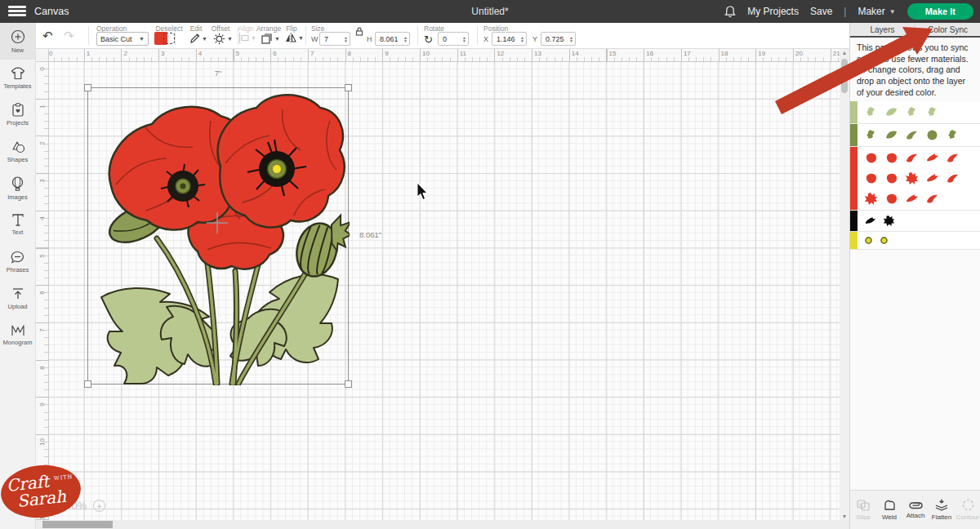 The image size is (980, 529). Describe the element at coordinates (941, 11) in the screenshot. I see `make-it-button: Make It` at that location.